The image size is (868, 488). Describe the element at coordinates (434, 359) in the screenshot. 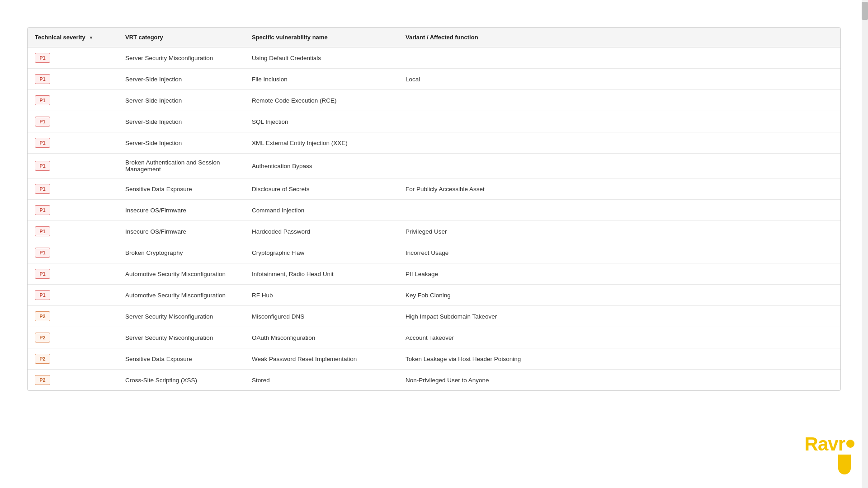

I see `table-row: P2 Sensitive Data Exposure Weak Password…` at that location.